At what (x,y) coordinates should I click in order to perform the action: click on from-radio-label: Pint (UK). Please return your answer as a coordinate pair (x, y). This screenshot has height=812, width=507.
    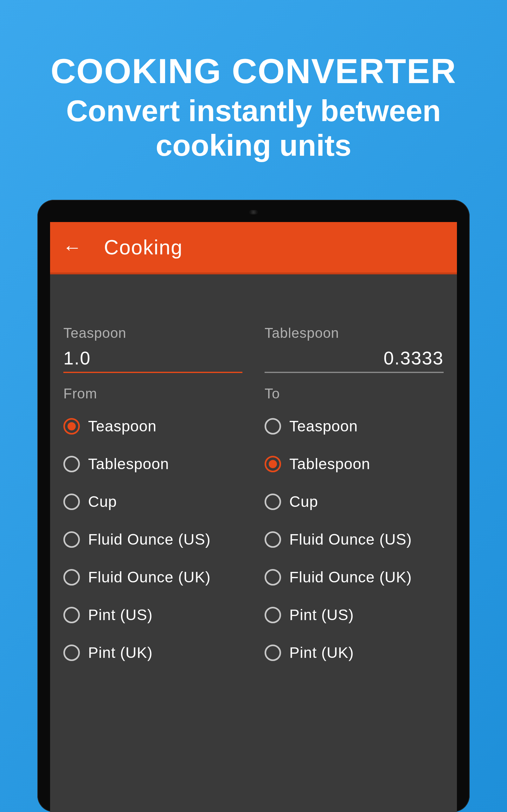
    Looking at the image, I should click on (120, 653).